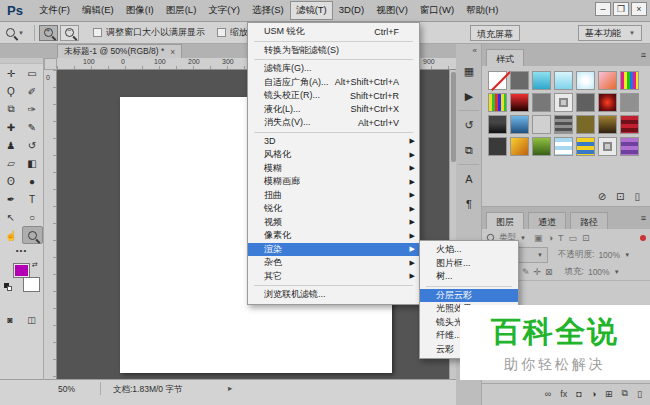  Describe the element at coordinates (15, 32) in the screenshot. I see `zoom-tool-preset: ▼` at that location.